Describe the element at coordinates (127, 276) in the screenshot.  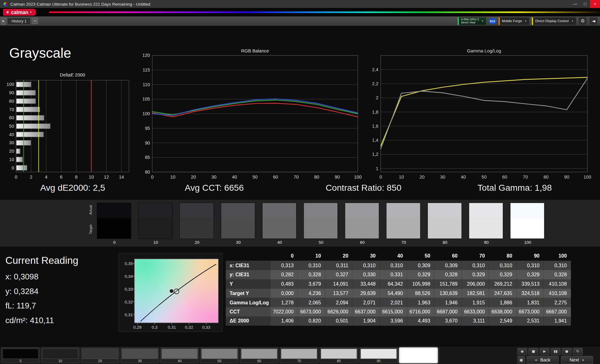
I see `cie-y-tick-label: 0,34` at that location.